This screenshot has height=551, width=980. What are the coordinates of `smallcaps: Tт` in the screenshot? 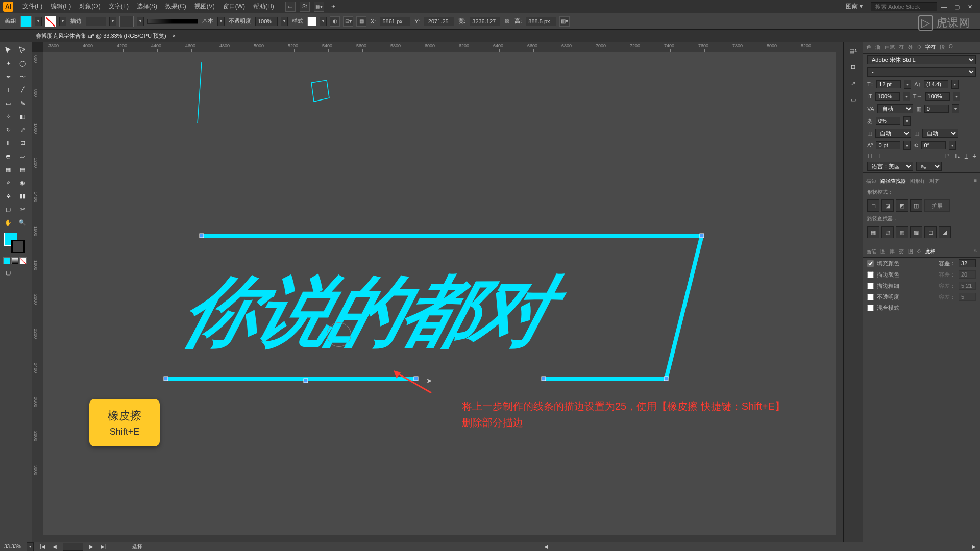 It's located at (881, 156).